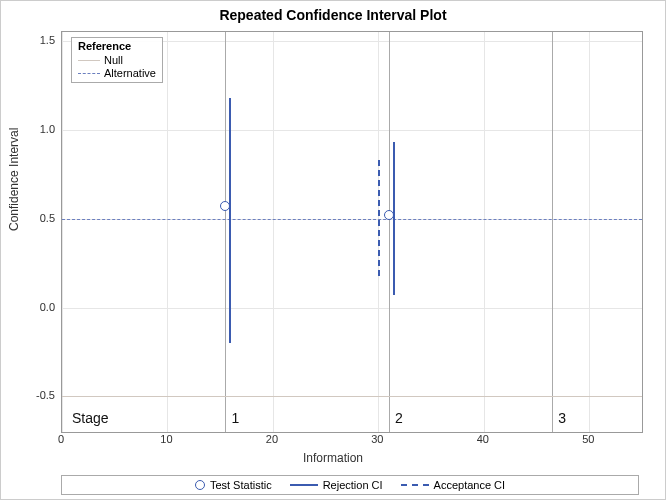  Describe the element at coordinates (200, 485) in the screenshot. I see `circle-marker-icon` at that location.